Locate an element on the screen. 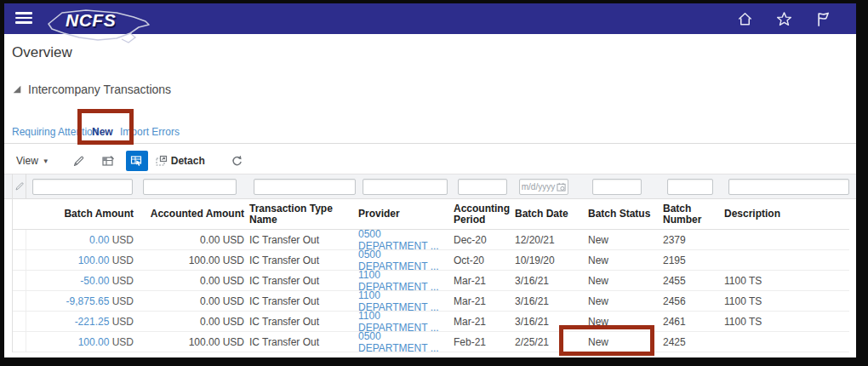 The width and height of the screenshot is (868, 366). cell-batch_date: 10/19/20 is located at coordinates (550, 260).